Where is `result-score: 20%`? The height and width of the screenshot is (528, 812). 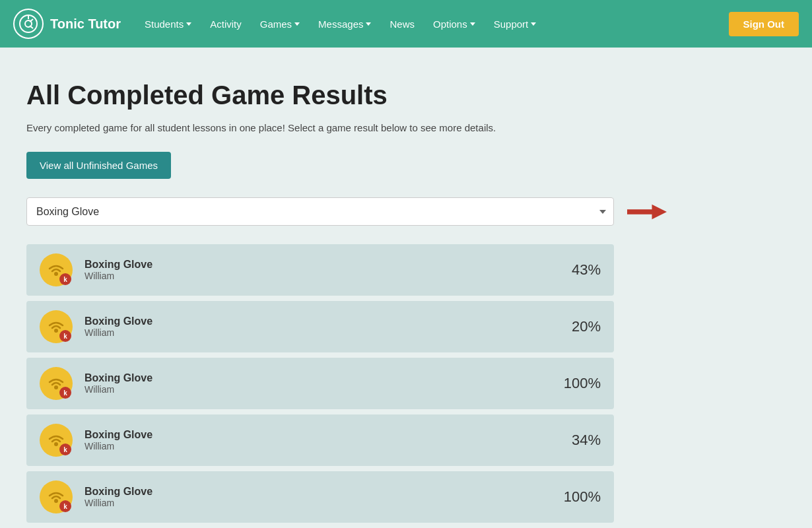
result-score: 20% is located at coordinates (578, 327).